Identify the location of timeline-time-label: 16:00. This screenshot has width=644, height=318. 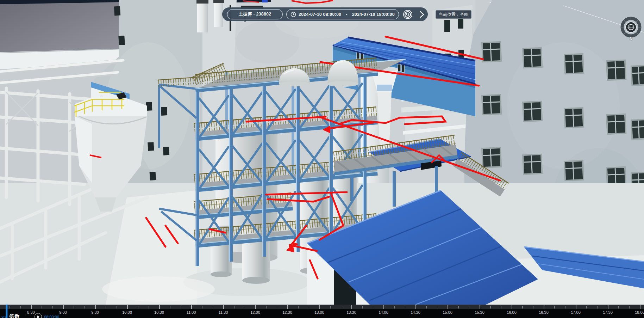
(512, 312).